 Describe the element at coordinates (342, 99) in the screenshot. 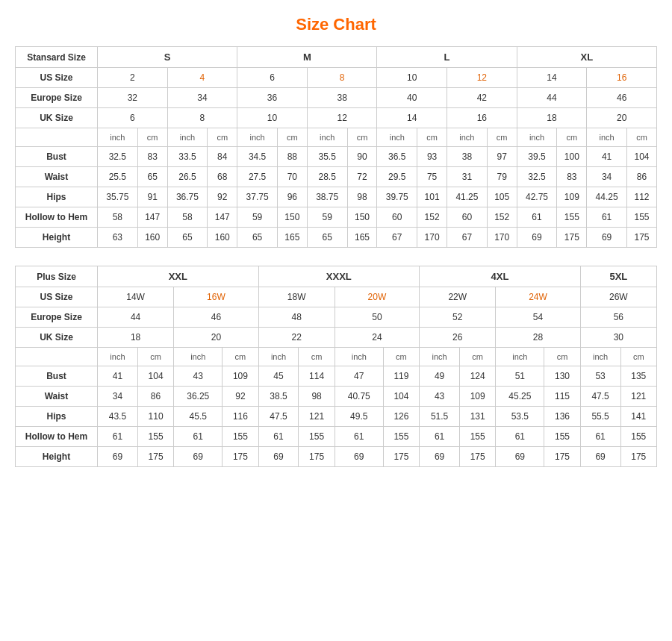

I see `europe-size-value: 38` at that location.